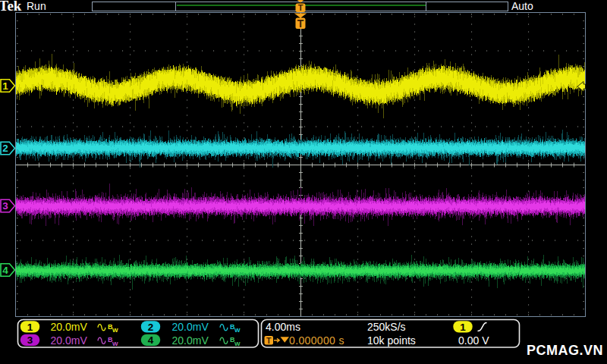  What do you see at coordinates (317, 340) in the screenshot?
I see `svg-text: 0.000000 s` at bounding box center [317, 340].